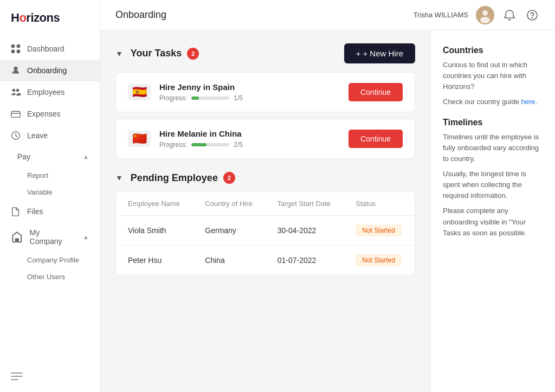 The width and height of the screenshot is (555, 392). I want to click on topbar: Onboarding Trisha WILLIAMS, so click(327, 15).